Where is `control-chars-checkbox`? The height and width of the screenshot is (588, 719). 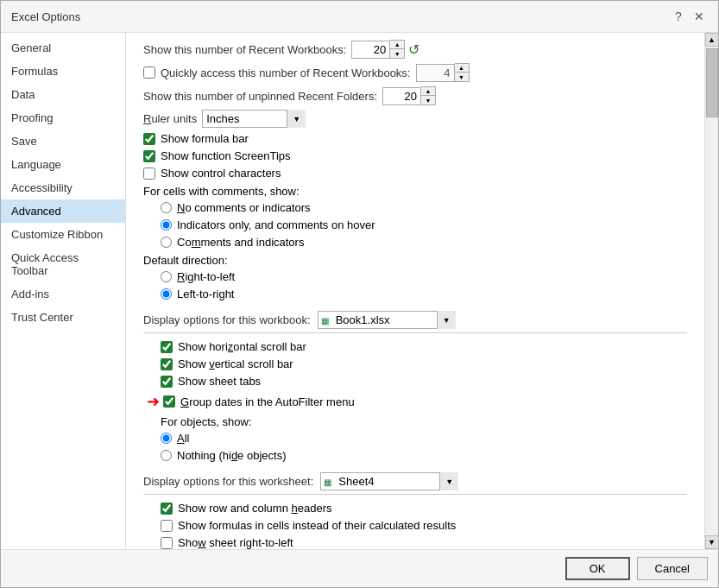
control-chars-checkbox is located at coordinates (149, 174).